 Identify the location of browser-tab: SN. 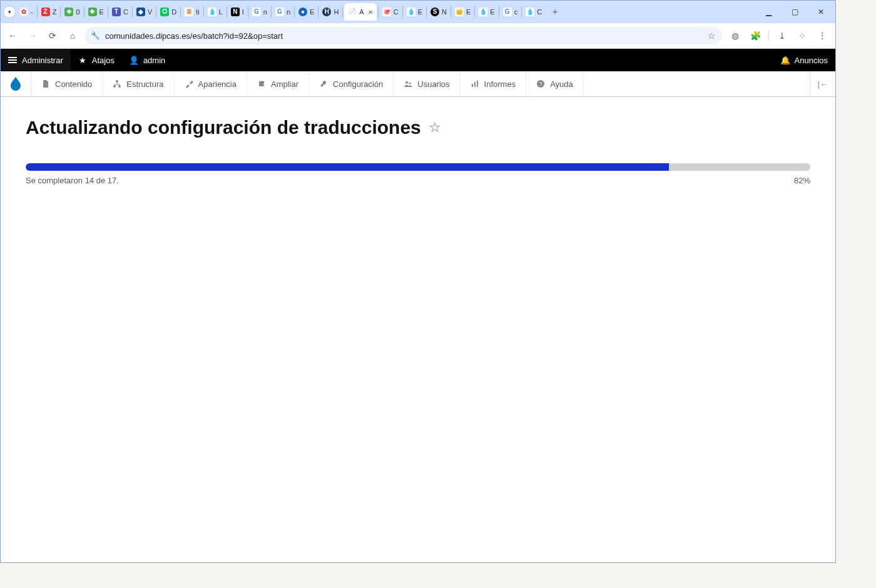
(439, 12).